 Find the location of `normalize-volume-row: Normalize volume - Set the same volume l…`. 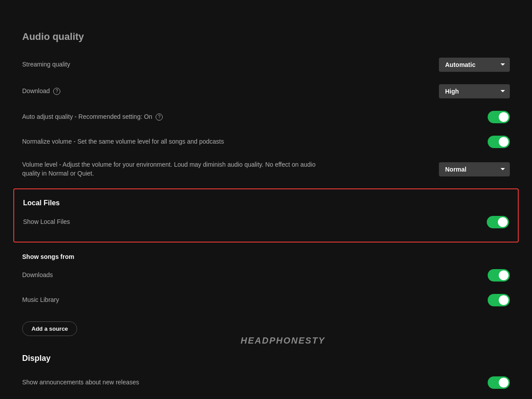

normalize-volume-row: Normalize volume - Set the same volume l… is located at coordinates (266, 142).